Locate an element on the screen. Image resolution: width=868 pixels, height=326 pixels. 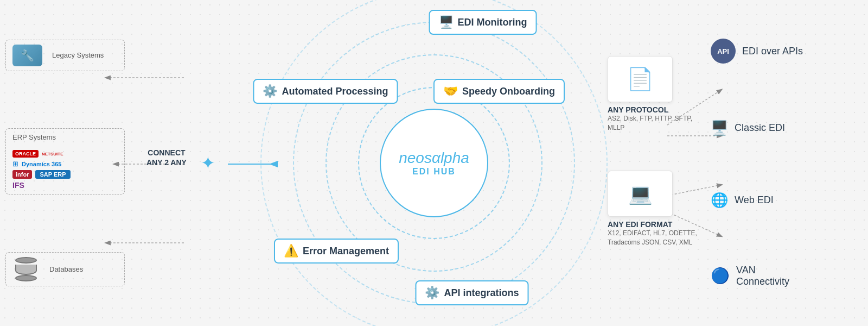
infor-sap-row: infor SAP ERP is located at coordinates (41, 174).